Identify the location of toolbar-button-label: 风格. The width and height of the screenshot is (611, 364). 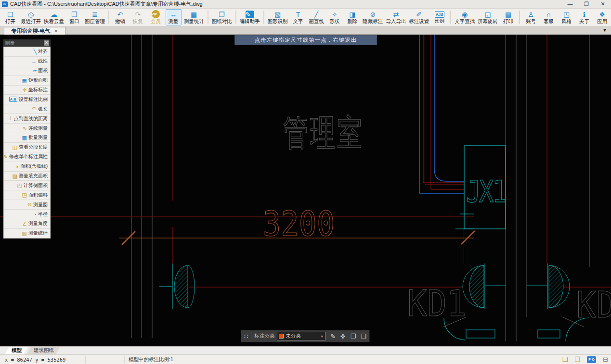
(566, 21).